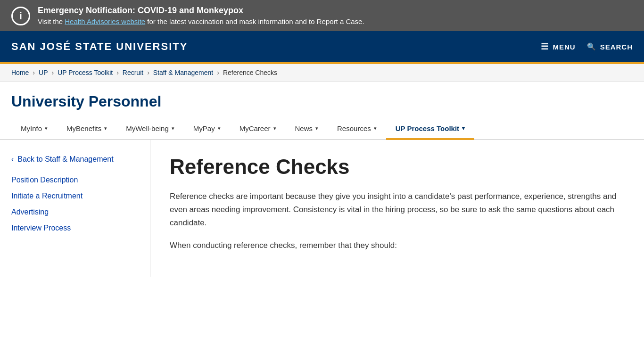 This screenshot has width=644, height=362. What do you see at coordinates (304, 128) in the screenshot?
I see `tab-news-label: News` at bounding box center [304, 128].